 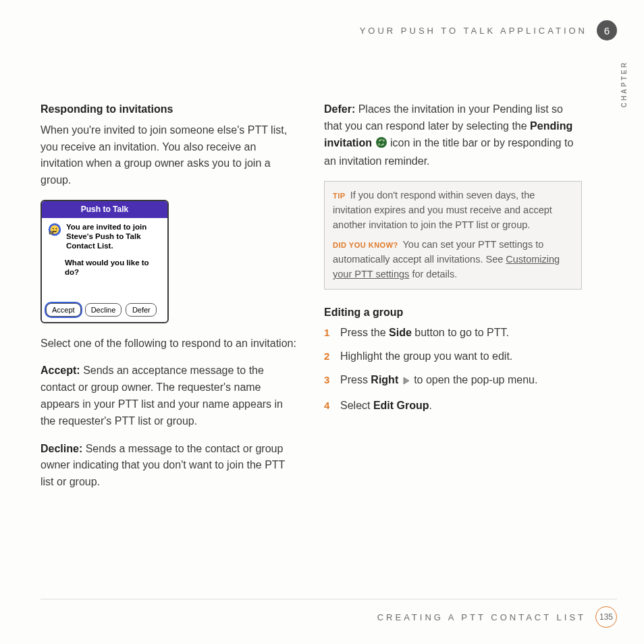 I want to click on accept-label: Accept:, so click(x=61, y=370).